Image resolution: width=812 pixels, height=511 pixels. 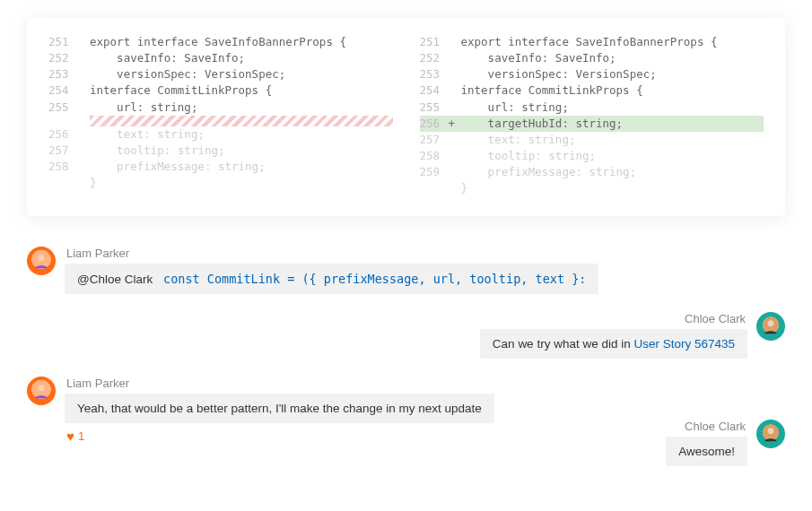 What do you see at coordinates (614, 344) in the screenshot?
I see `comment-bubble: Can we try what we did in User Story 567…` at bounding box center [614, 344].